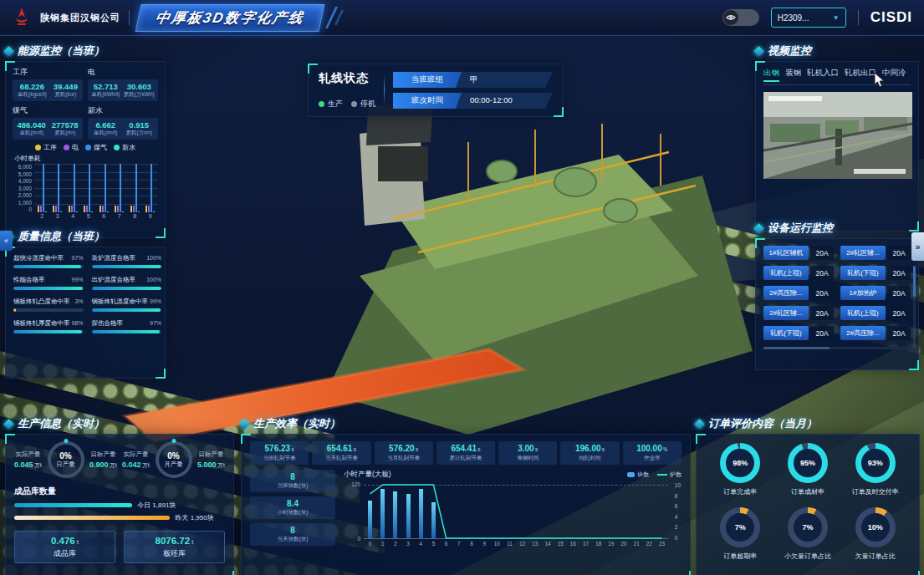  I want to click on x-tick: 17, so click(585, 543).